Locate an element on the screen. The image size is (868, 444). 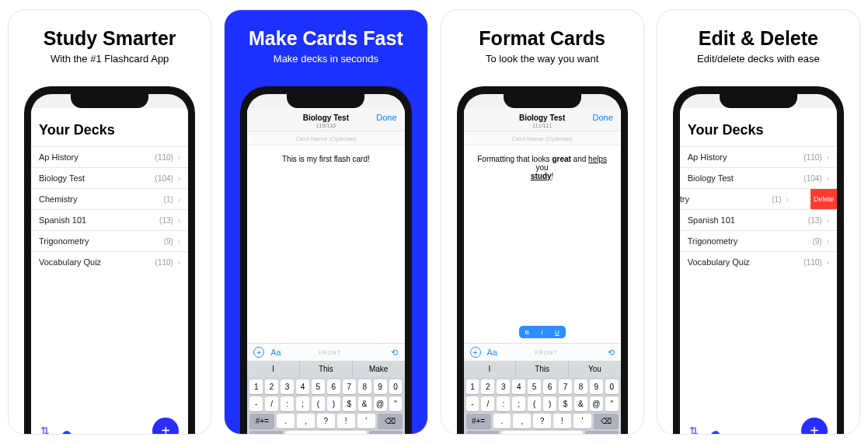
italic-button: I is located at coordinates (542, 333).